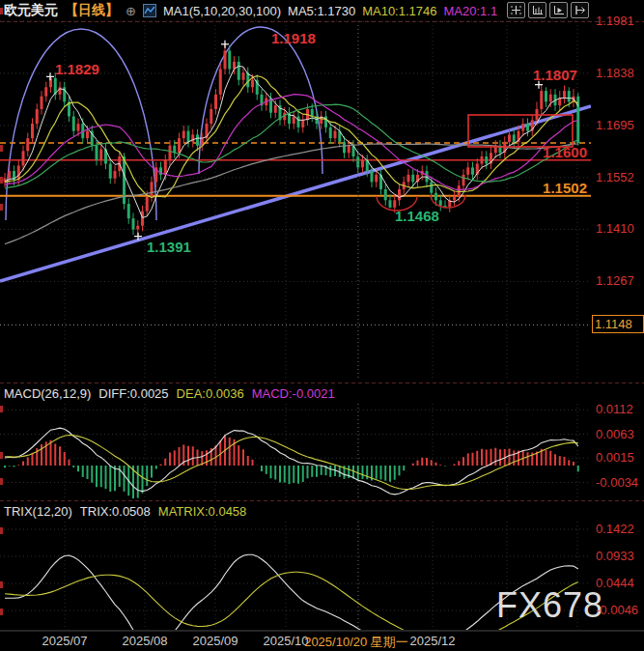 This screenshot has width=644, height=651. Describe the element at coordinates (292, 603) in the screenshot. I see `trix-line` at that location.